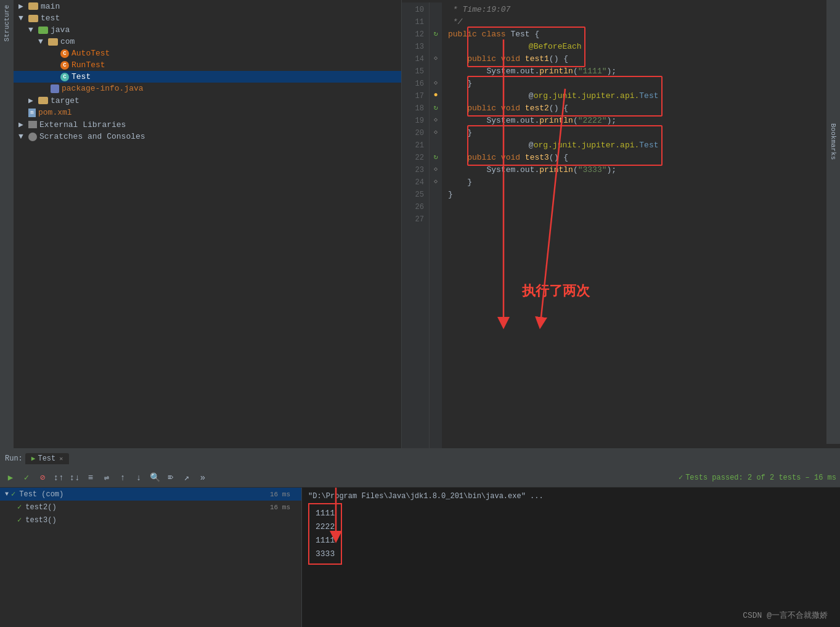 The image size is (840, 627). What do you see at coordinates (150, 494) in the screenshot?
I see `test-row-com: ▼ ✓ Test (com) 16 ms` at bounding box center [150, 494].